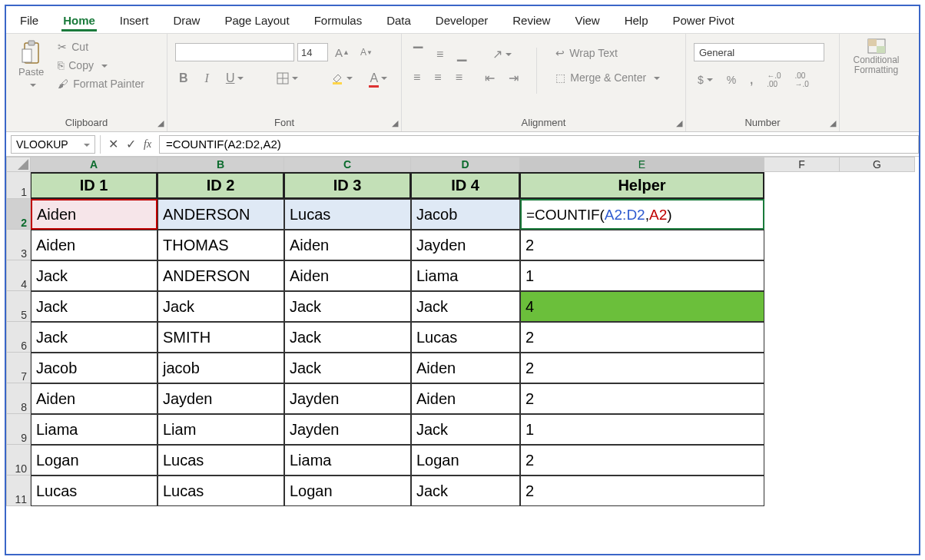 The width and height of the screenshot is (925, 560). Describe the element at coordinates (466, 491) in the screenshot. I see `cell-D11: Jack` at that location.